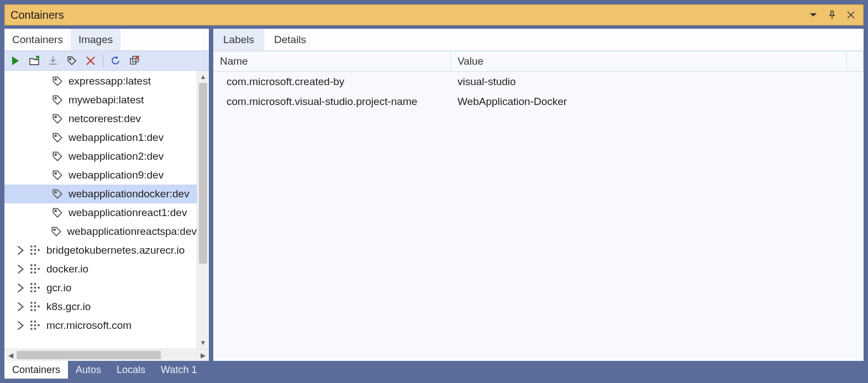  I want to click on registry-item: gcr.io, so click(101, 288).